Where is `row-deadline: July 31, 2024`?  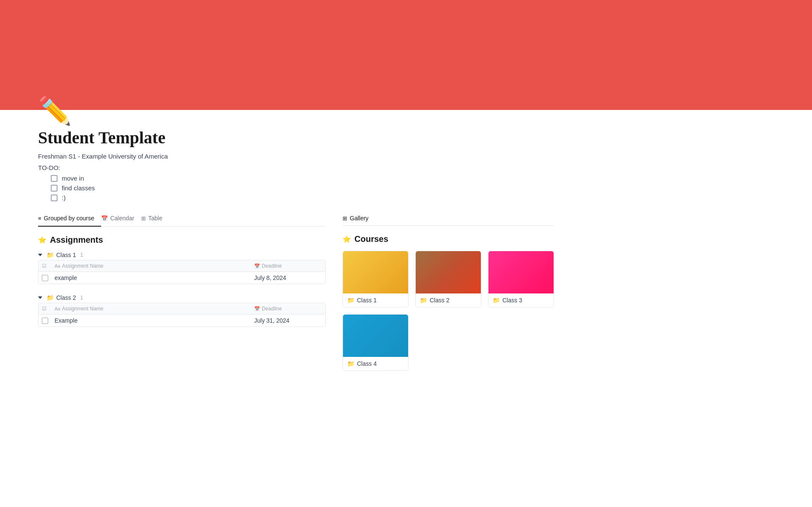
row-deadline: July 31, 2024 is located at coordinates (288, 321).